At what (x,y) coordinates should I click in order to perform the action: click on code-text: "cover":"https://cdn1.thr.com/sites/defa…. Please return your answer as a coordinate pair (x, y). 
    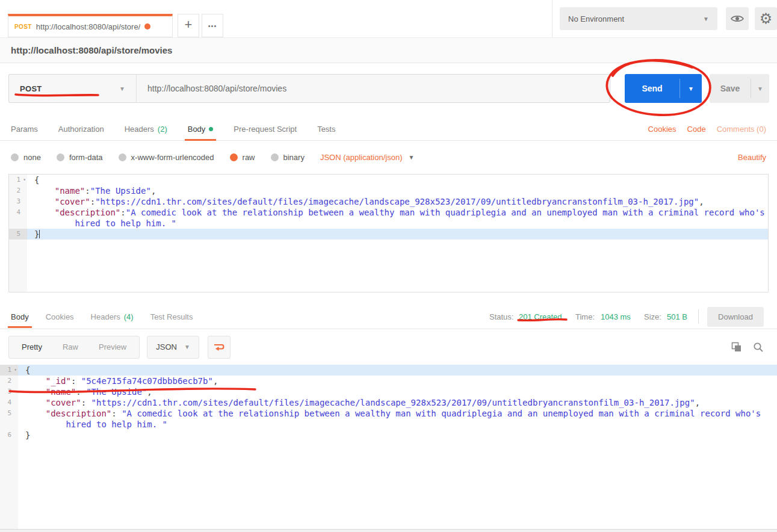
    Looking at the image, I should click on (397, 202).